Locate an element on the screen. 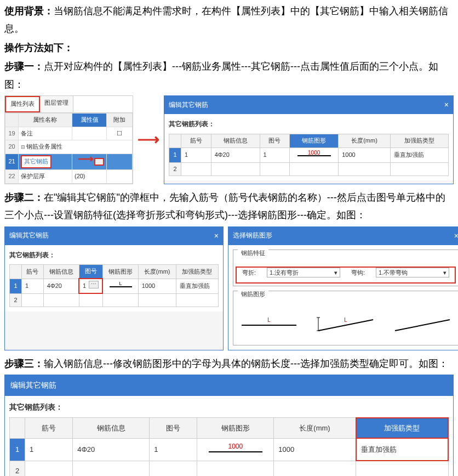 The width and height of the screenshot is (458, 476). select-shape-dialog: 选择钢筋图形 × 钢筋特征 弯折: 1.没有弯折 ▾ 弯钩: 1.不带弯钩 ▾ is located at coordinates (343, 288).